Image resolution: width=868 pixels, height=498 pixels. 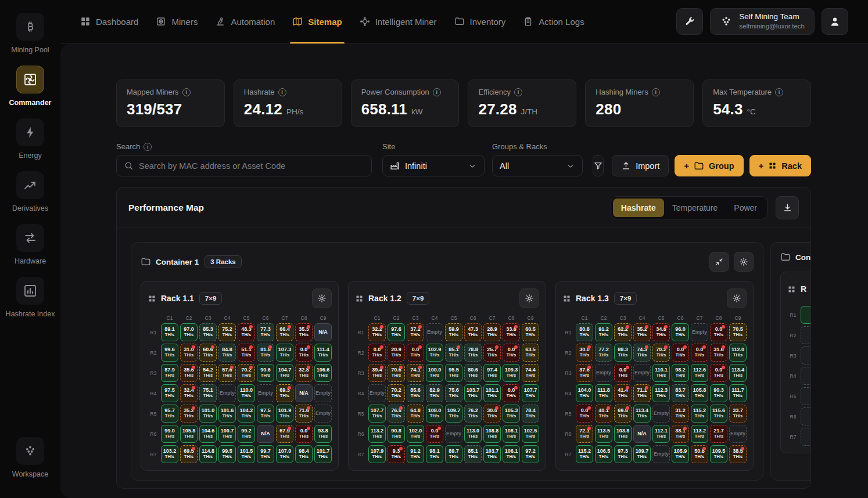 What do you see at coordinates (189, 394) in the screenshot?
I see `miner-cell: 32.4TH/s` at bounding box center [189, 394].